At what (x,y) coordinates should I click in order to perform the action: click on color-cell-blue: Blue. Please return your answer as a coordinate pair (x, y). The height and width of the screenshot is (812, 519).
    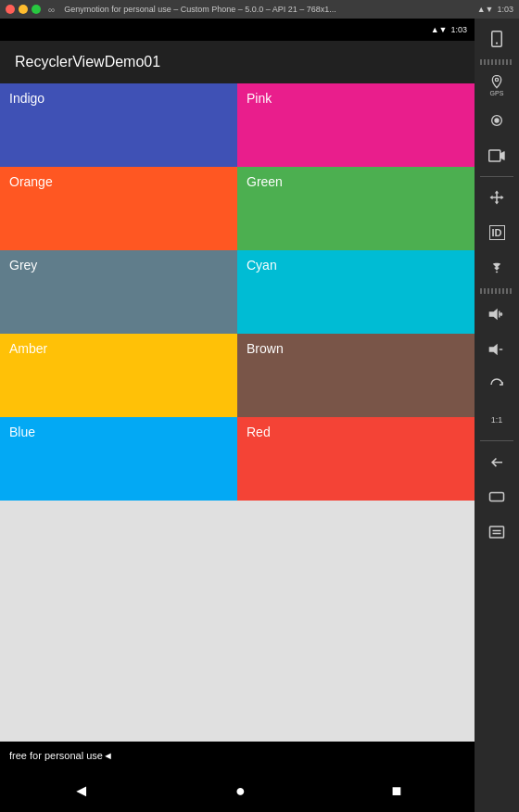
    Looking at the image, I should click on (119, 459).